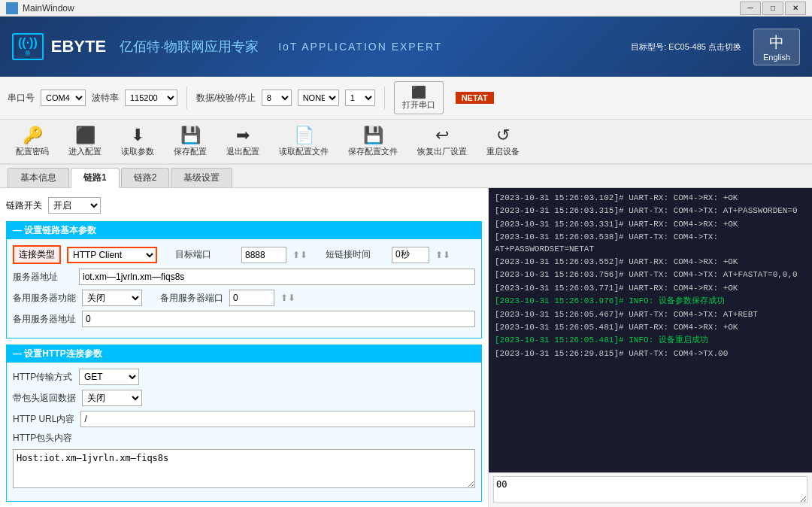 The height and width of the screenshot is (507, 812). I want to click on connect-type-row: 连接类型 HTTP Client 目标端口 ⬆⬇ 短链接时间 ⬆⬇, so click(244, 254).